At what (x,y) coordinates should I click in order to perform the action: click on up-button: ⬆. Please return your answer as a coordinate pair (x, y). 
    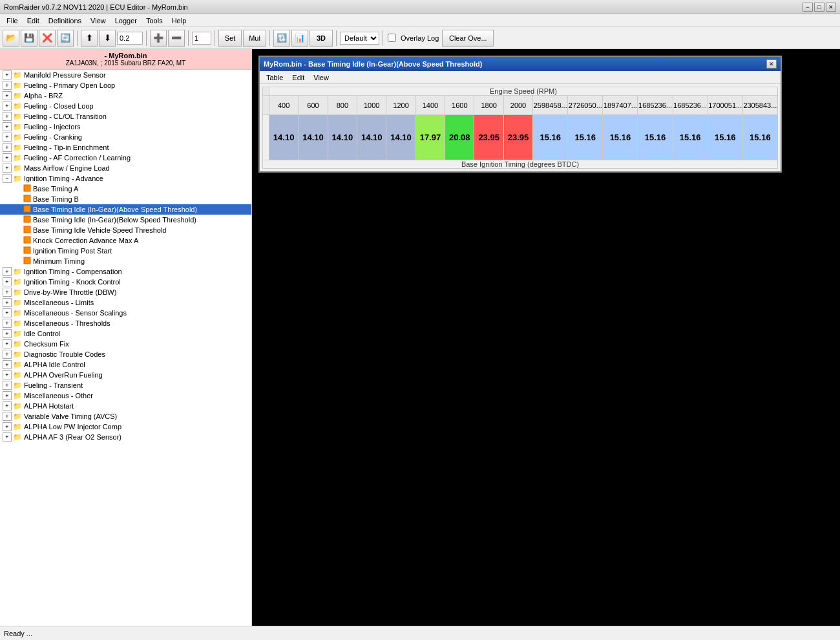
    Looking at the image, I should click on (89, 38).